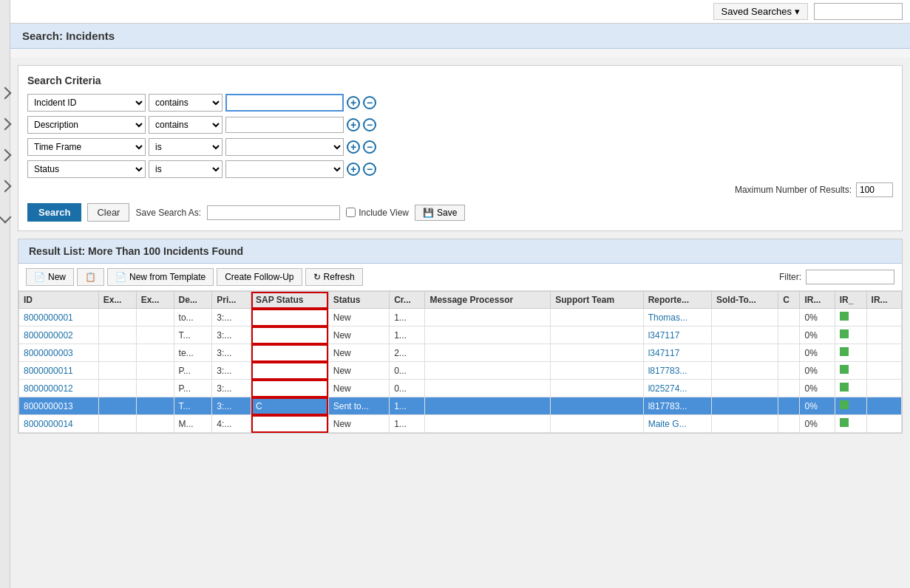 This screenshot has height=588, width=910. Describe the element at coordinates (875, 190) in the screenshot. I see `max-results-input` at that location.